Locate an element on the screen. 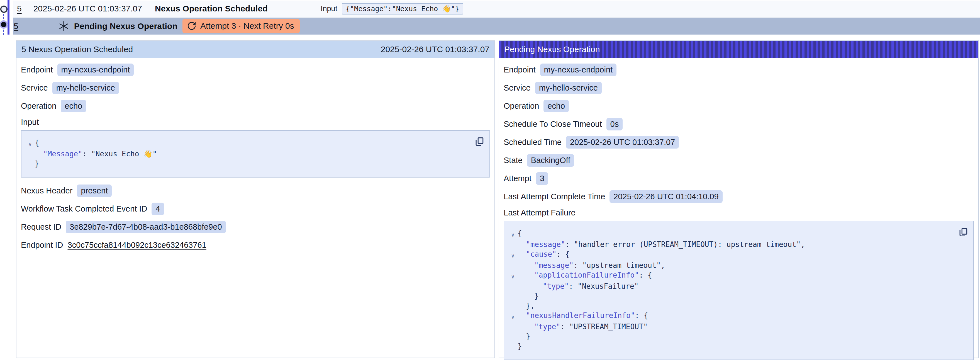  code-line: "Message": "Nexus Echo 👋" is located at coordinates (248, 154).